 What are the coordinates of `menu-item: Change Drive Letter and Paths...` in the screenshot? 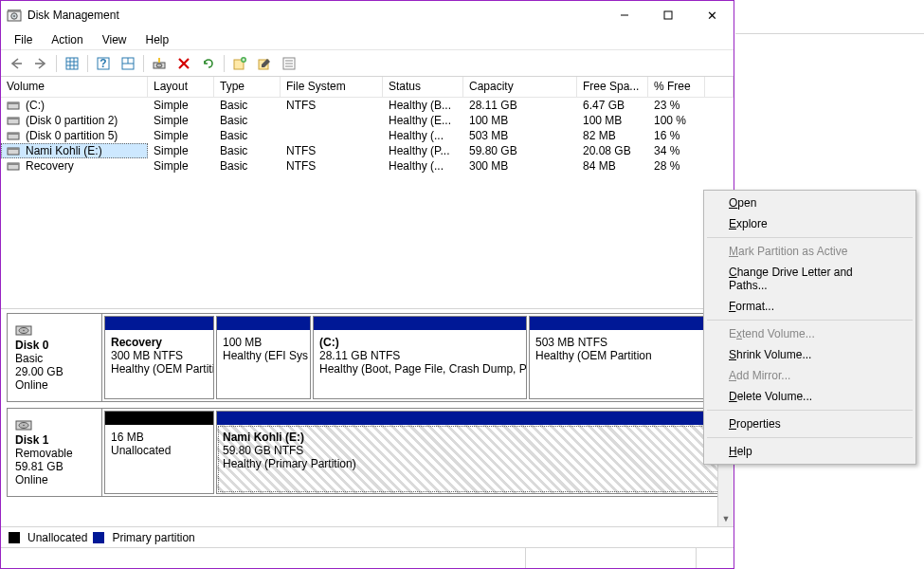 It's located at (809, 279).